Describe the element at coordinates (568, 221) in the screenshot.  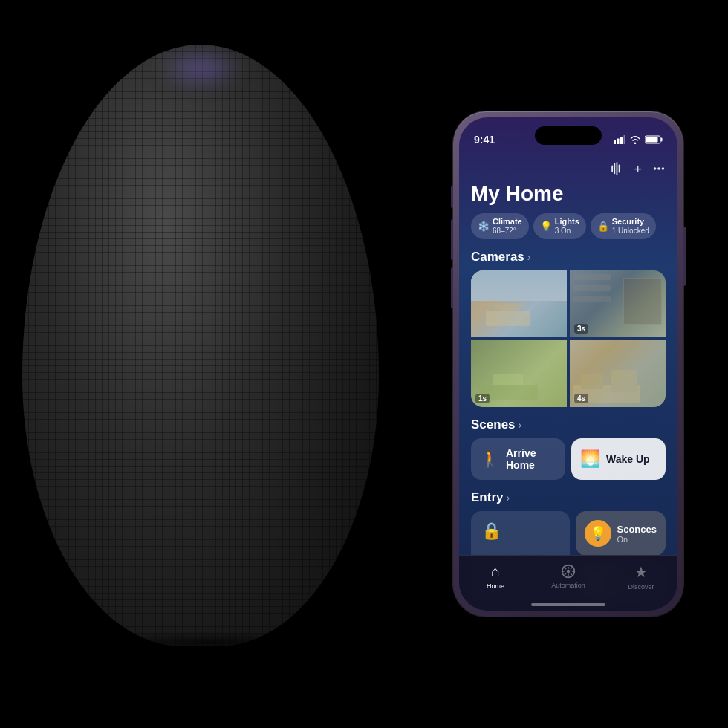
I see `lights-label: Lights` at that location.